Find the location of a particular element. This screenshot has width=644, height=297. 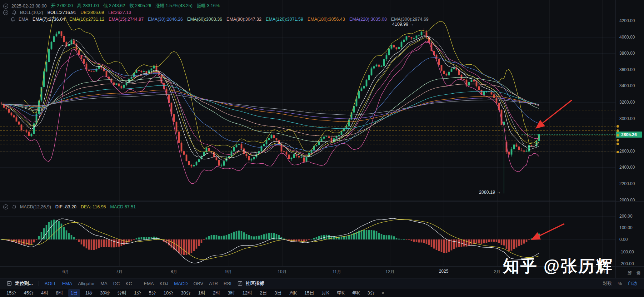

timeframe-2时: 2时 is located at coordinates (216, 293).